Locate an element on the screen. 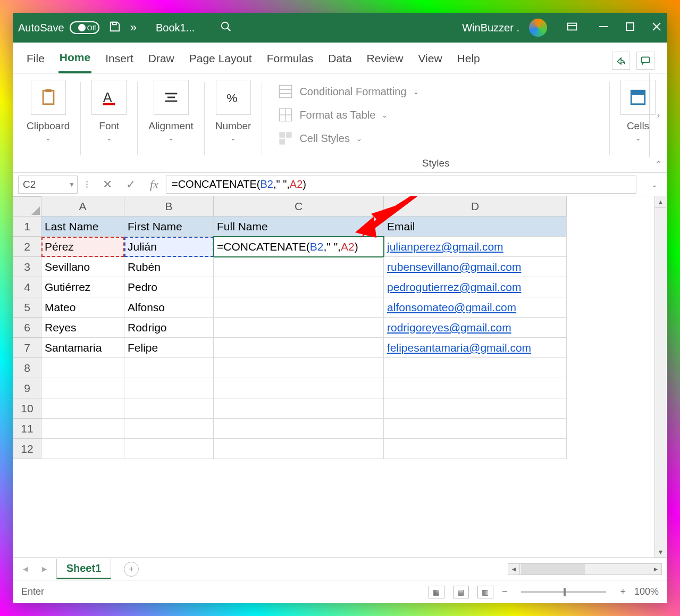 This screenshot has height=616, width=680. cell: Santamaria is located at coordinates (83, 348).